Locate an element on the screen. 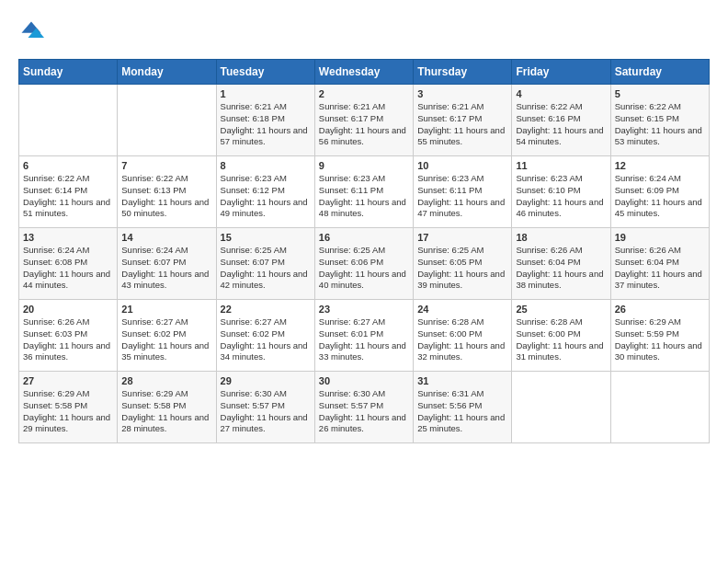  day-number: 18 is located at coordinates (561, 237).